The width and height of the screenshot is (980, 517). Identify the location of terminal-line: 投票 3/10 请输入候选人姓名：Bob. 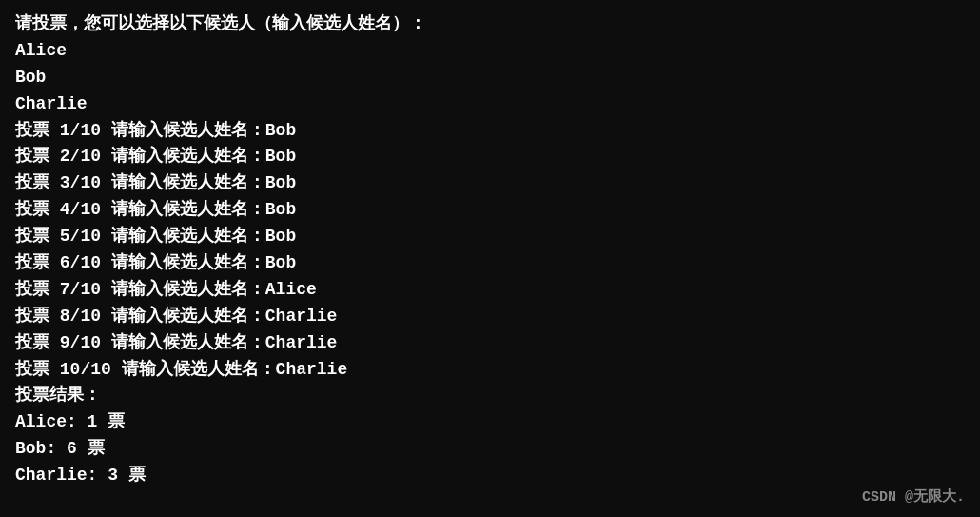
(490, 184).